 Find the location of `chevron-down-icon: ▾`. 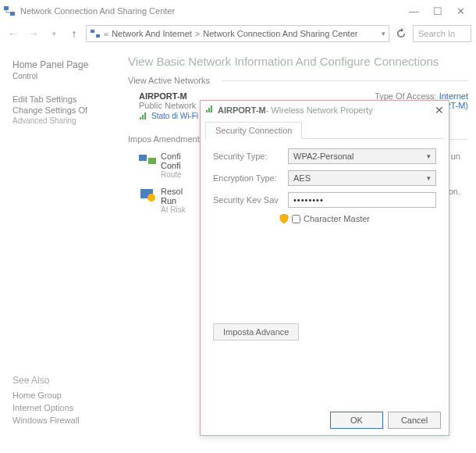

chevron-down-icon: ▾ is located at coordinates (429, 156).